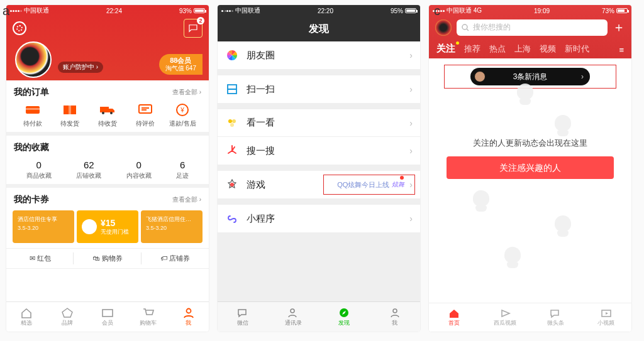 The width and height of the screenshot is (644, 341). Describe the element at coordinates (39, 170) in the screenshot. I see `fav-goods: 0商品收藏` at that location.